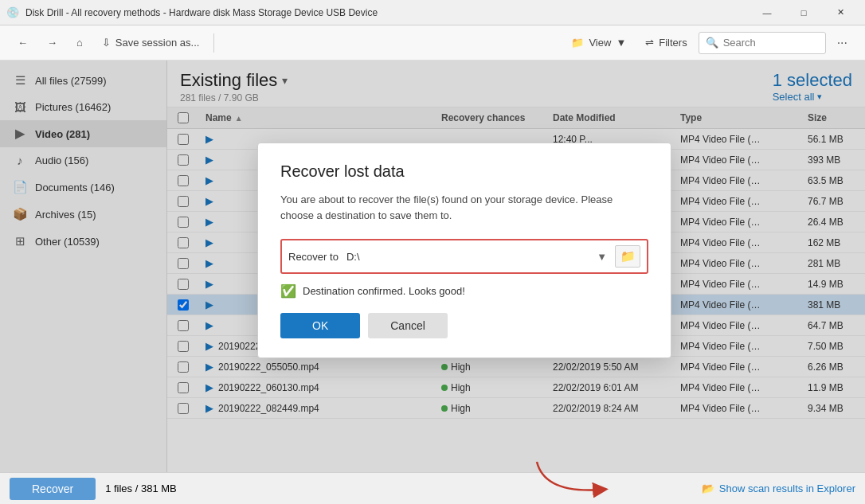  I want to click on recover-to-select: D:\, so click(468, 256).